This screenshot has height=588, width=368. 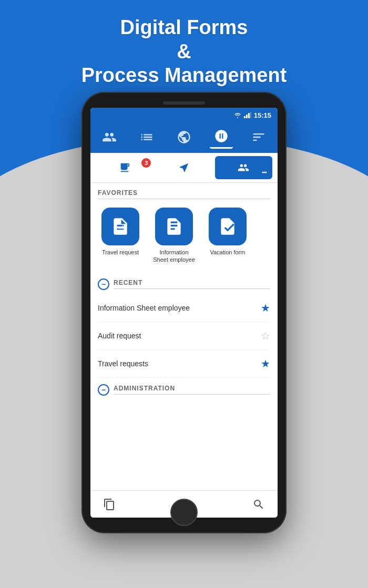 I want to click on tab-badge-notification: 3, so click(x=146, y=163).